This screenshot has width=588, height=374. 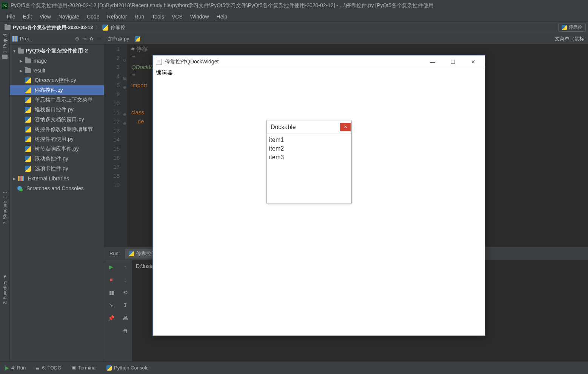 What do you see at coordinates (57, 203) in the screenshot?
I see `project-tree: ▼ PyQt5各个复杂控件使用-2 ▶ image ▶ result Qtree…` at bounding box center [57, 203].